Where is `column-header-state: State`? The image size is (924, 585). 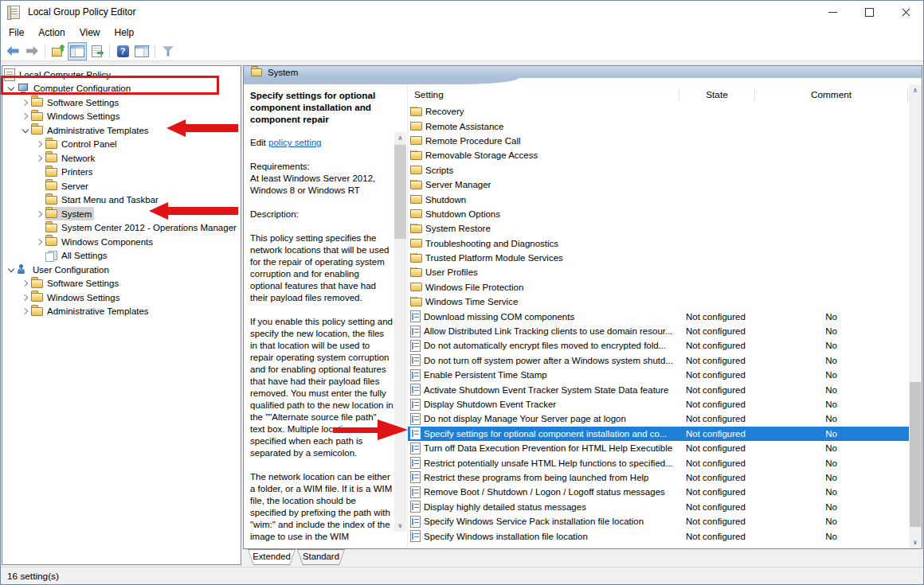 column-header-state: State is located at coordinates (717, 95).